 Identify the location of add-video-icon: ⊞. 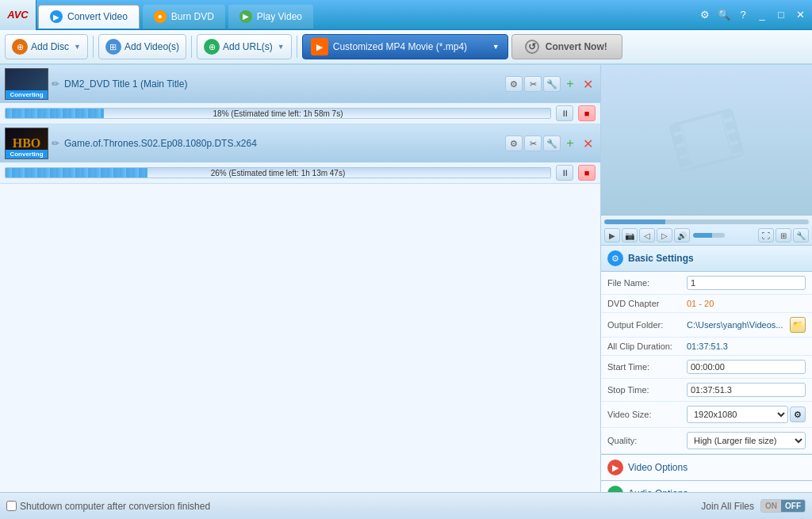
(113, 47).